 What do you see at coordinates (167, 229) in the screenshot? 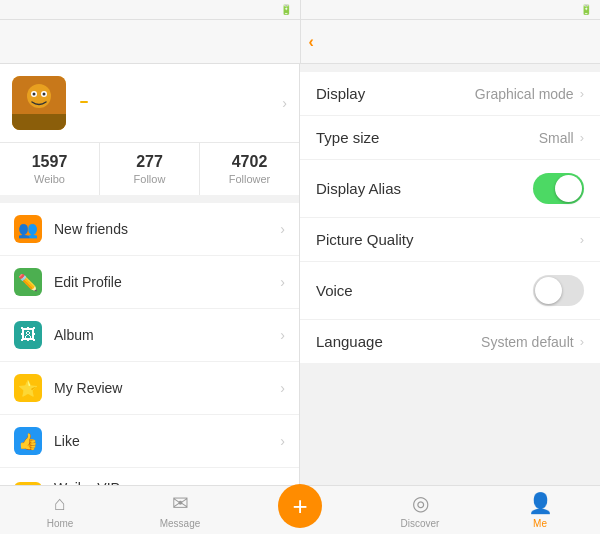
I see `new-friends-text-wrap: New friends` at bounding box center [167, 229].